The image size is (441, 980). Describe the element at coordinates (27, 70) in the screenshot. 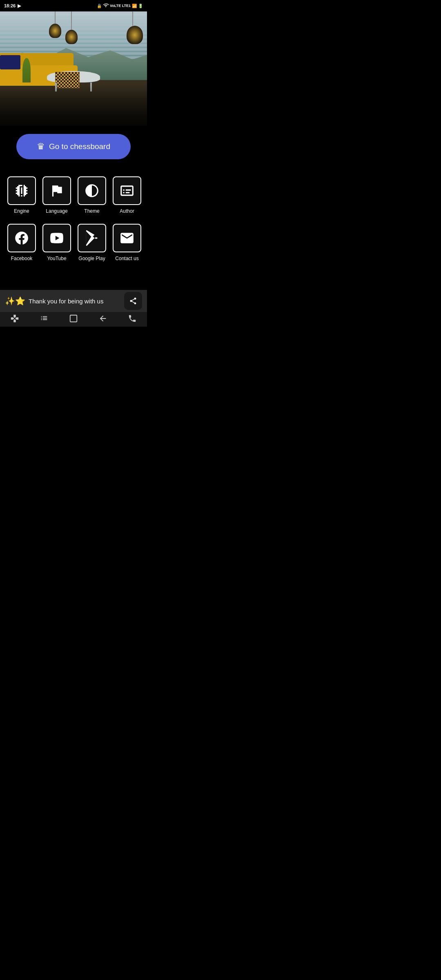

I see `plant` at that location.